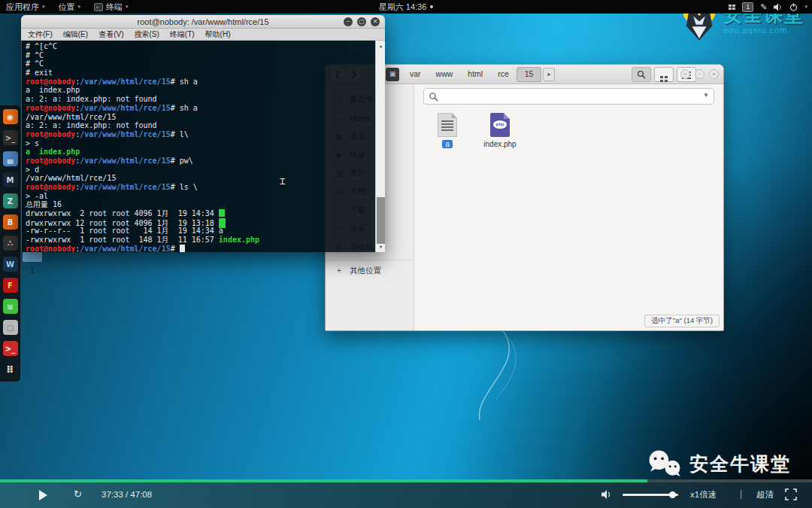  I want to click on fm-minimize-button: −, so click(686, 74).